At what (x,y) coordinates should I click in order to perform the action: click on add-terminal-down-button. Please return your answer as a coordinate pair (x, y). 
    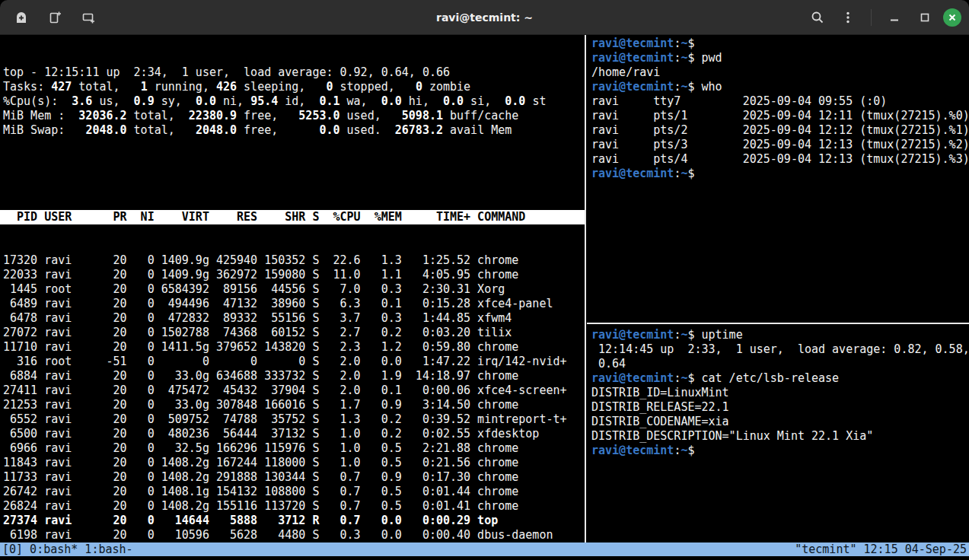
    Looking at the image, I should click on (88, 18).